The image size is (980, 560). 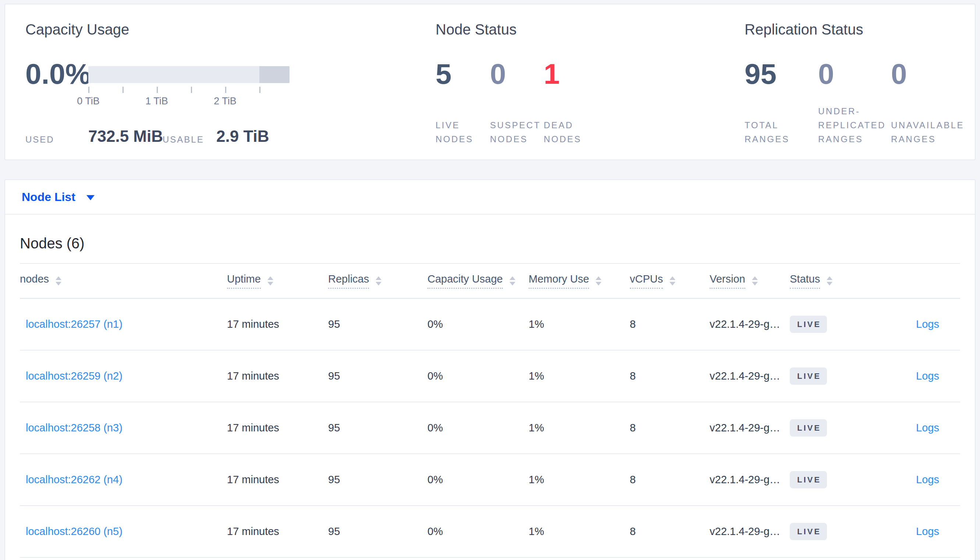 What do you see at coordinates (805, 281) in the screenshot?
I see `column-header-label: Status` at bounding box center [805, 281].